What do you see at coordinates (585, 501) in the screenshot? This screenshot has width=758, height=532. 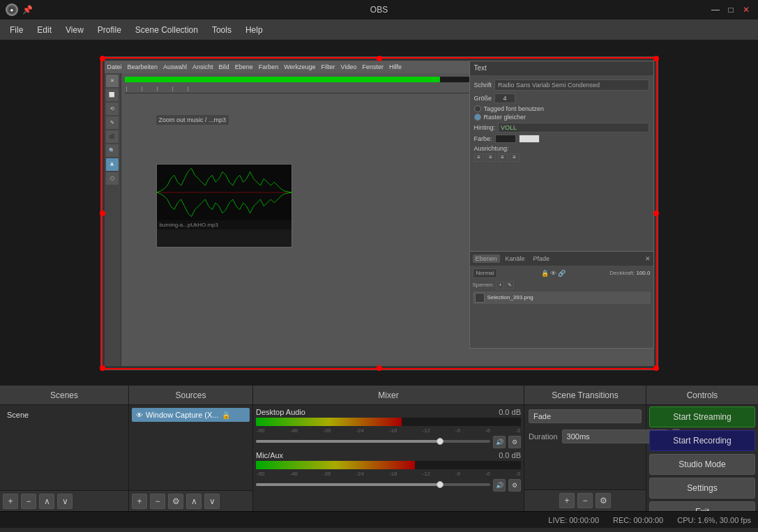 I see `remove-transition-button: −` at bounding box center [585, 501].